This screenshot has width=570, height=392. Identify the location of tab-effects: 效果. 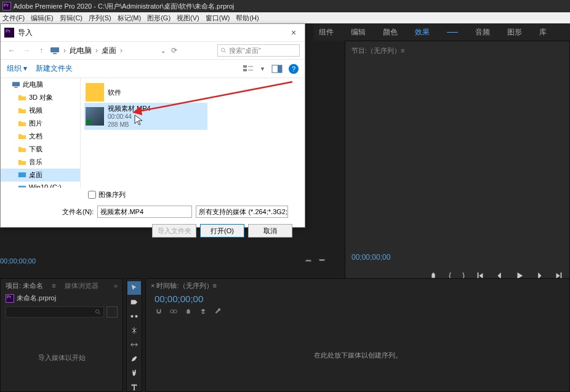
(422, 32).